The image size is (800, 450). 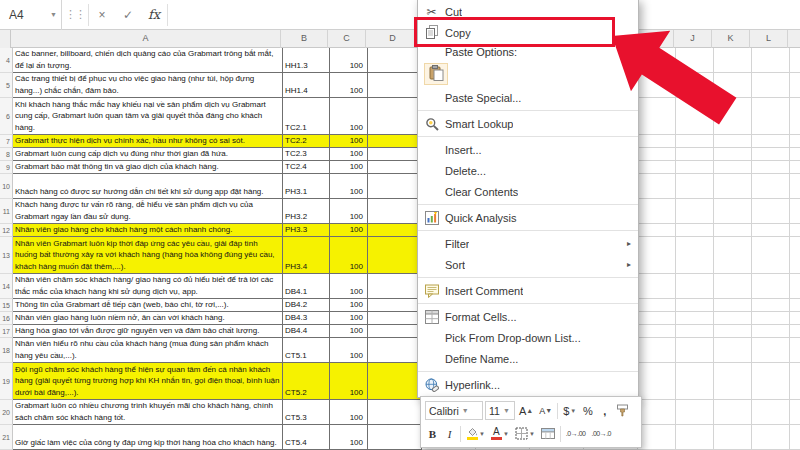 I want to click on decrease-font-size-button: A▼, so click(x=546, y=410).